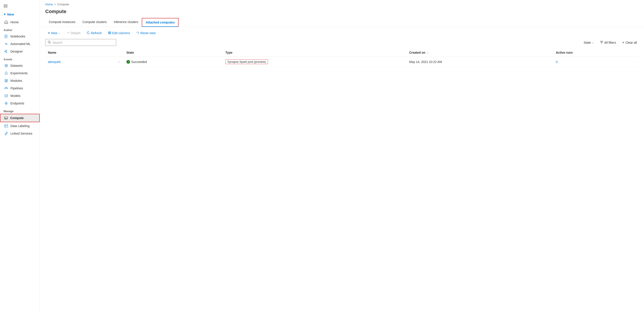 The width and height of the screenshot is (644, 314). Describe the element at coordinates (173, 62) in the screenshot. I see `cell-state: Succeeded` at that location.